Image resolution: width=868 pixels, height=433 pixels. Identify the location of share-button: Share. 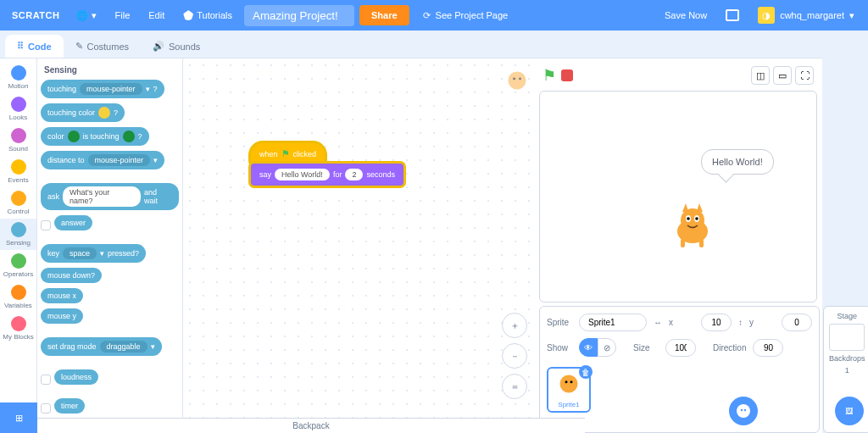
(385, 15).